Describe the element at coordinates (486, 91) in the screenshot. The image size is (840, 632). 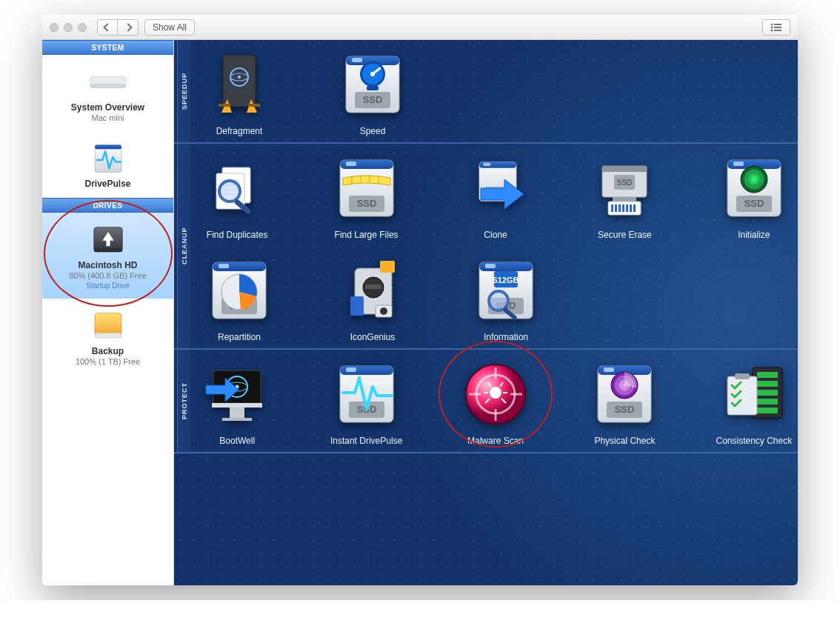
I see `tool-row: Defragment Speed` at that location.